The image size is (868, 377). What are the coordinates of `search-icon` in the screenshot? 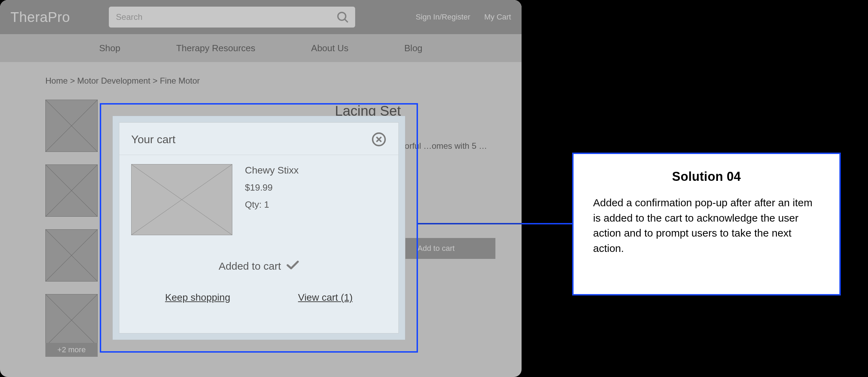 It's located at (343, 17).